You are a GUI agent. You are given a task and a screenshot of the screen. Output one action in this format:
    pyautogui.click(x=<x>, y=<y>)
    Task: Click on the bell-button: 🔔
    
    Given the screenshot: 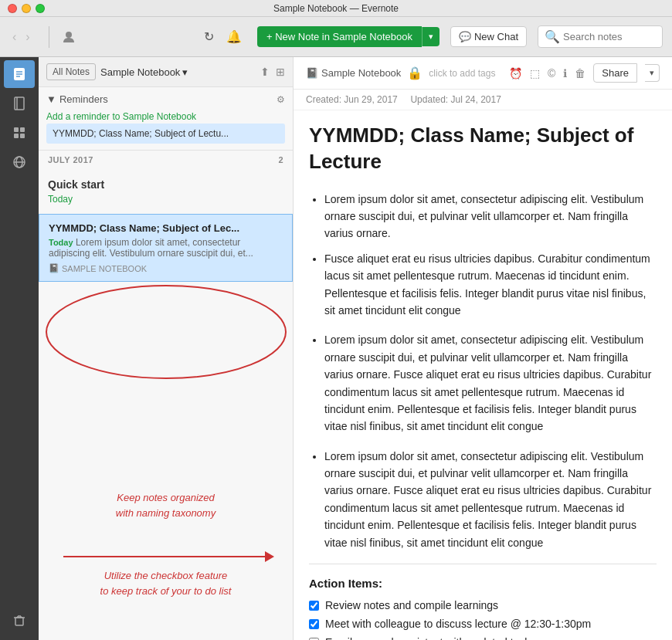 What is the action you would take?
    pyautogui.click(x=234, y=37)
    